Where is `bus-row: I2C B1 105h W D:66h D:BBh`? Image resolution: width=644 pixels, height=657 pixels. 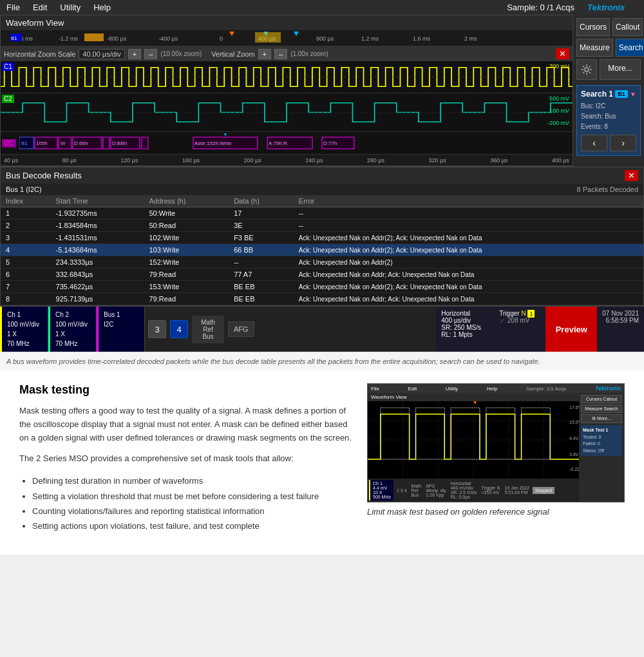
bus-row: I2C B1 105h W D:66h D:BBh is located at coordinates (287, 143).